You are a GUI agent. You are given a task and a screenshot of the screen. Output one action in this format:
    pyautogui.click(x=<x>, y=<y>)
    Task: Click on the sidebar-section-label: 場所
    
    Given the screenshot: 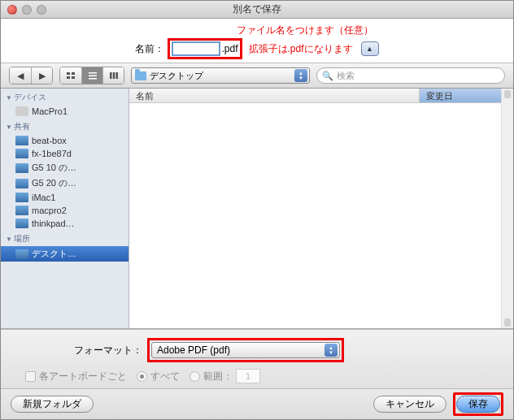 What is the action you would take?
    pyautogui.click(x=22, y=239)
    